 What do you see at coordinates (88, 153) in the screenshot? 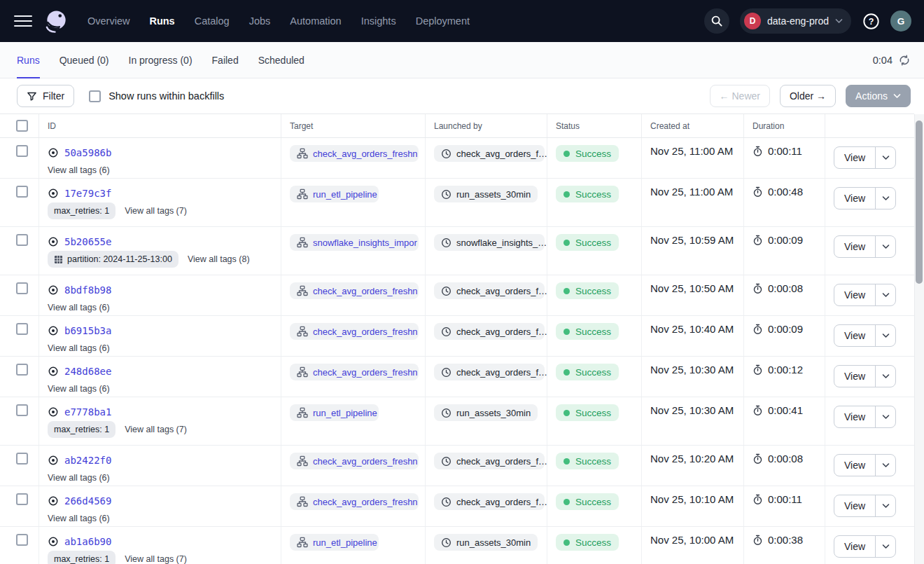
I see `run-id-link: 50a5986b` at bounding box center [88, 153].